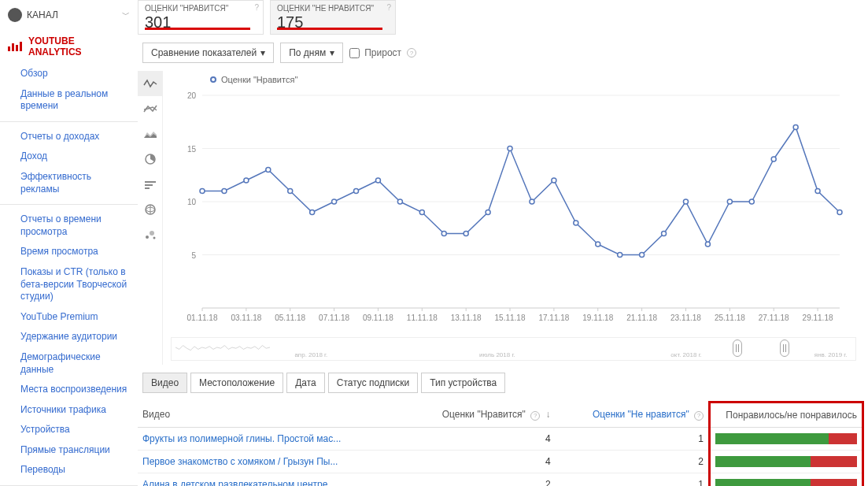 The height and width of the screenshot is (486, 868). Describe the element at coordinates (208, 53) in the screenshot. I see `compare-metrics-button: Сравнение показателей▾` at that location.